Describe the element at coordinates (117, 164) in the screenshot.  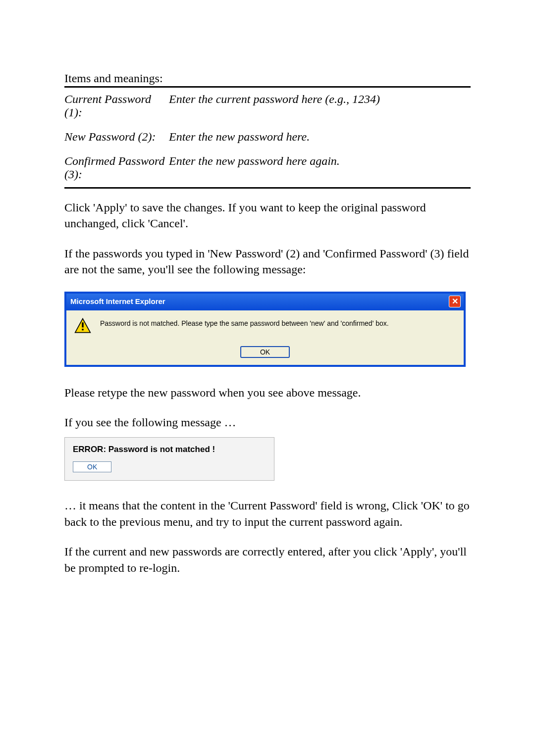
I see `term-confirmed-password: Confirmed Password (3):` at that location.